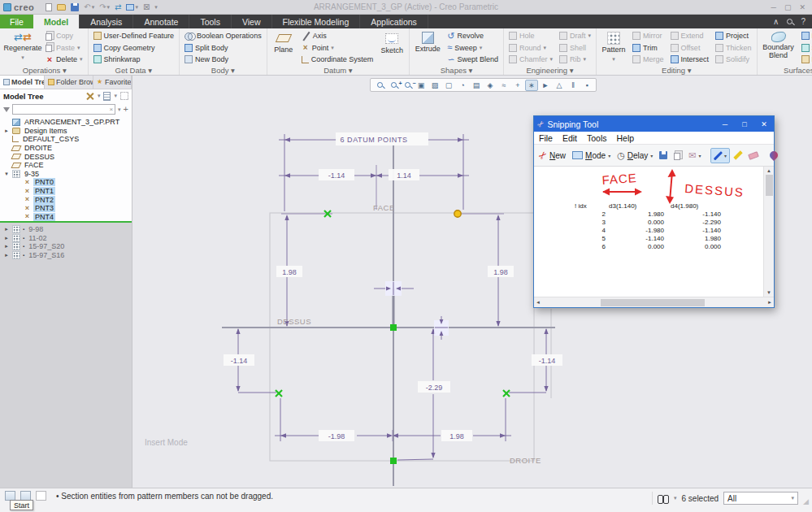  Describe the element at coordinates (45, 71) in the screenshot. I see `group-label-operations: Operations ▾` at that location.